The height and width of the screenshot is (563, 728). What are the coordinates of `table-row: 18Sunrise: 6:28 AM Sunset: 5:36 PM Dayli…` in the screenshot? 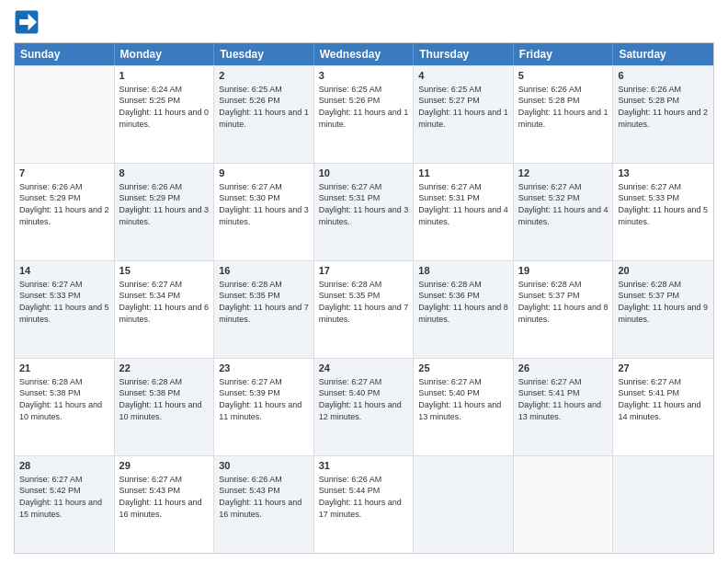 It's located at (463, 309).